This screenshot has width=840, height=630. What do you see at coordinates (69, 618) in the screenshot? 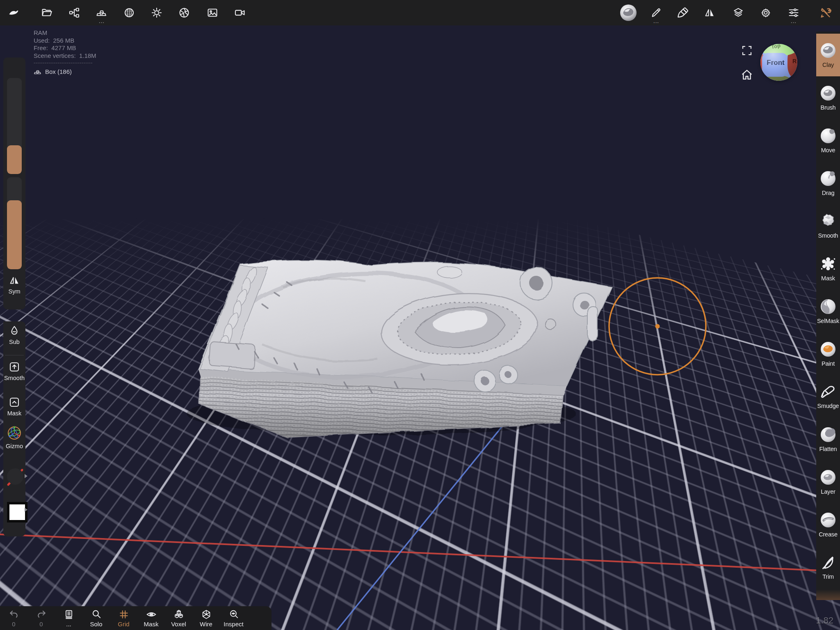
I see `history-button: ...` at bounding box center [69, 618].